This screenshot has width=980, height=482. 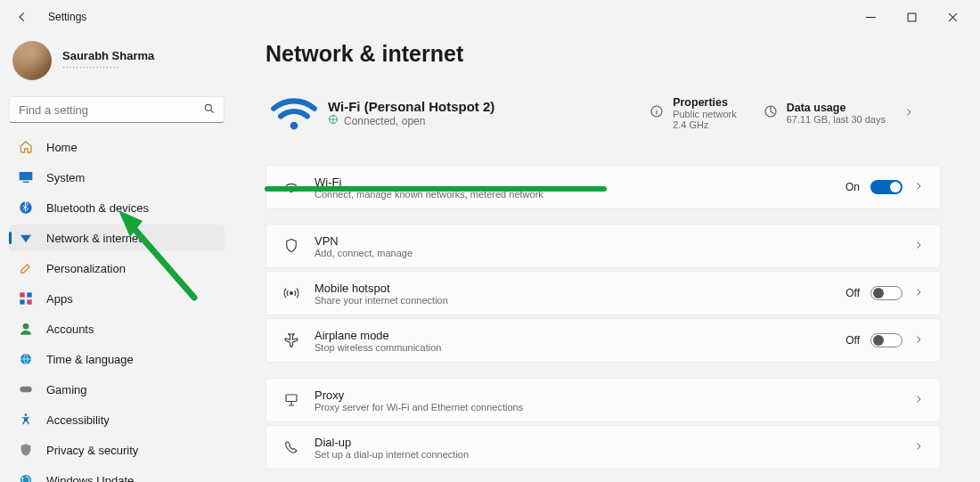 I want to click on usage-label: Data usage, so click(x=836, y=108).